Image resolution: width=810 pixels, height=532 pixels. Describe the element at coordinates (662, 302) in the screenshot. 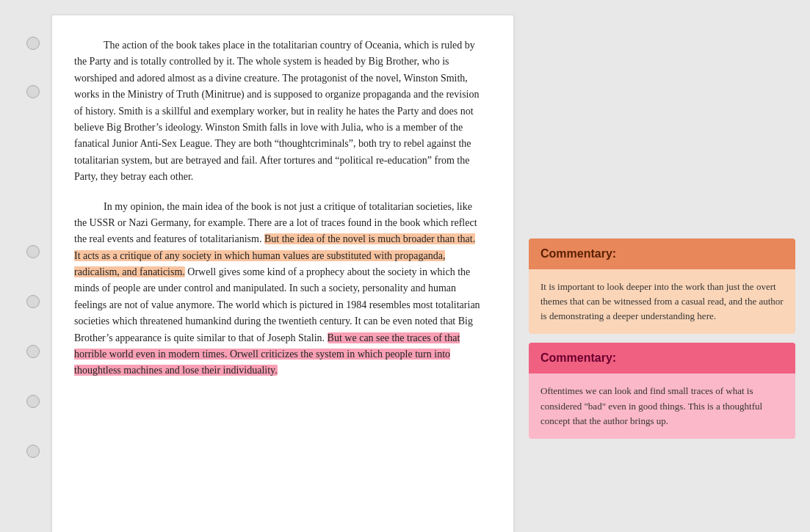

I see `commentary-body-1: It is important to look deeper into the …` at that location.